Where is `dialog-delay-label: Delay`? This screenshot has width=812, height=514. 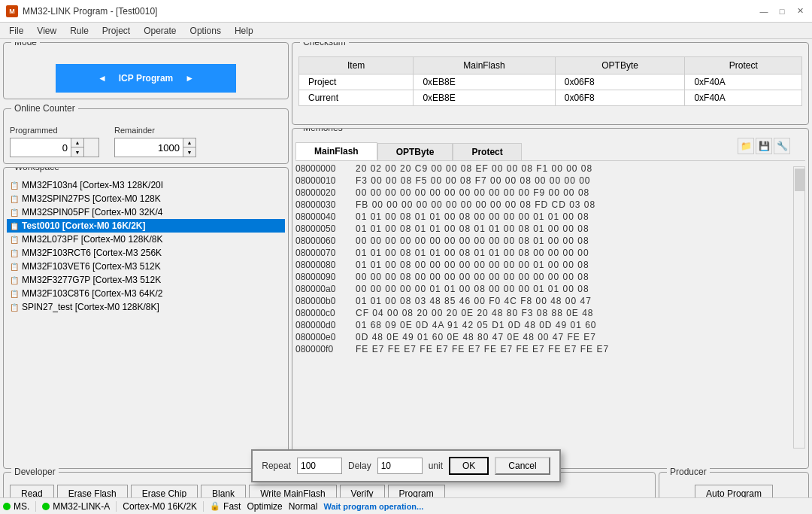
dialog-delay-label: Delay is located at coordinates (359, 466).